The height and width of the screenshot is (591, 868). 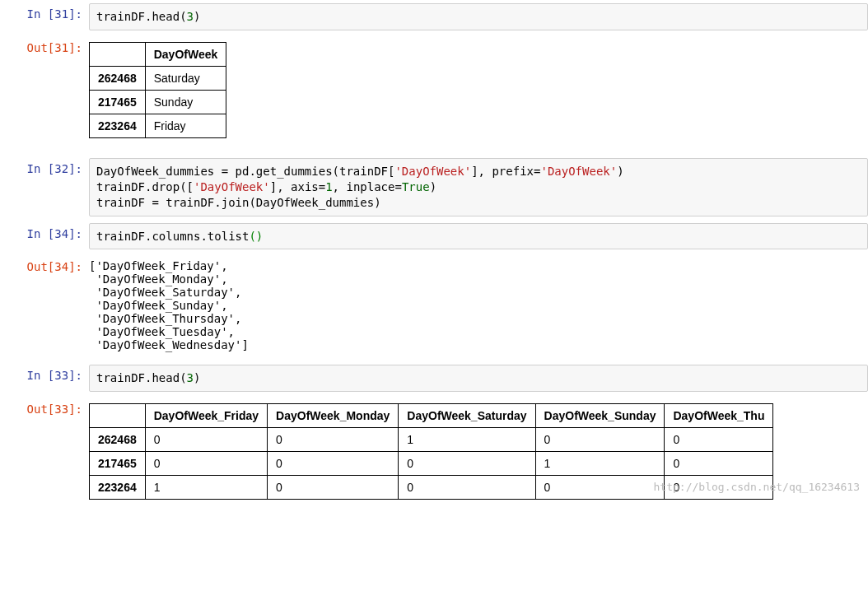 What do you see at coordinates (600, 416) in the screenshot?
I see `table-col: DayOfWeek_Sunday` at bounding box center [600, 416].